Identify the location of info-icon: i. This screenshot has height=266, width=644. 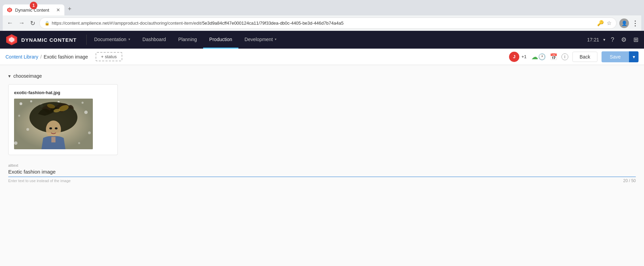
(565, 57).